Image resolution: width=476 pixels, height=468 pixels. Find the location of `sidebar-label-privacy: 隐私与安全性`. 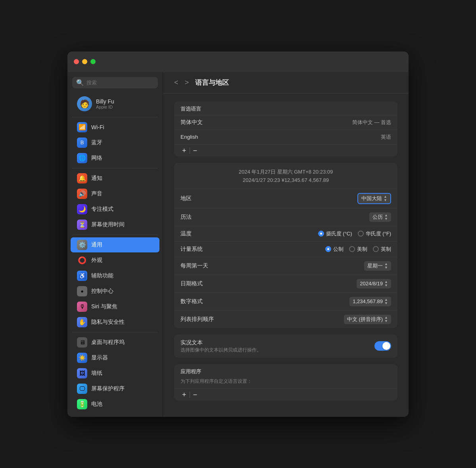

sidebar-label-privacy: 隐私与安全性 is located at coordinates (108, 322).